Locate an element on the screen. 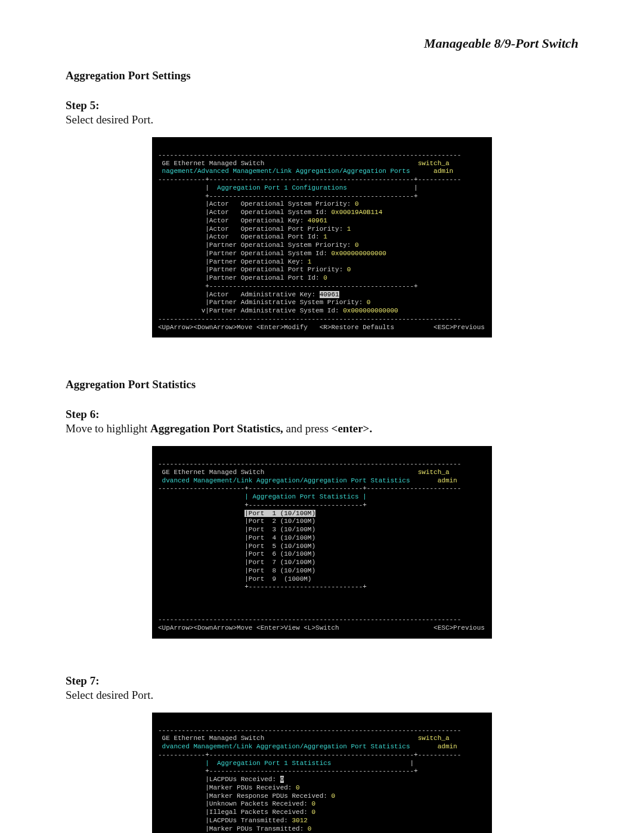  cfg-row: |Partner Administrative System Priority:… is located at coordinates (287, 302).